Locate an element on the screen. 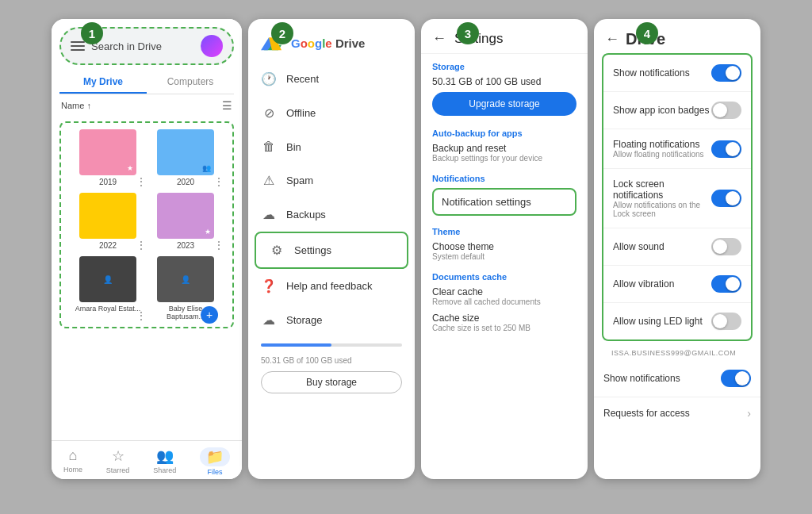 The width and height of the screenshot is (812, 514). storage-text: 50.31 GB of 100 GB used is located at coordinates (331, 360).